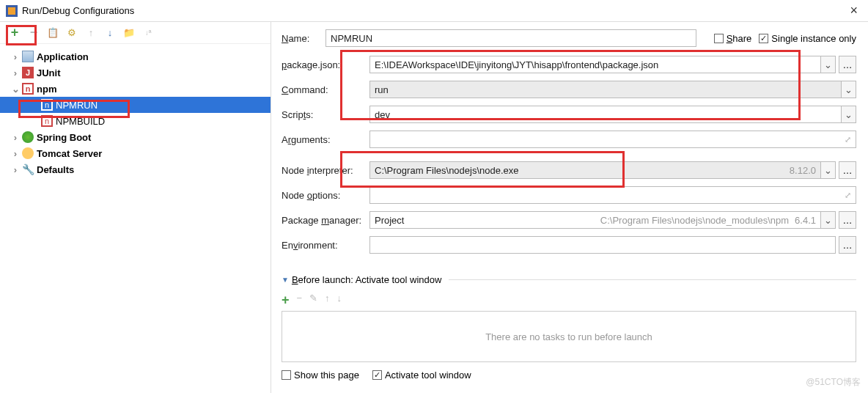 This screenshot has height=393, width=868. Describe the element at coordinates (422, 375) in the screenshot. I see `activate-tool-window-checkbox: ✓Activate tool window` at that location.